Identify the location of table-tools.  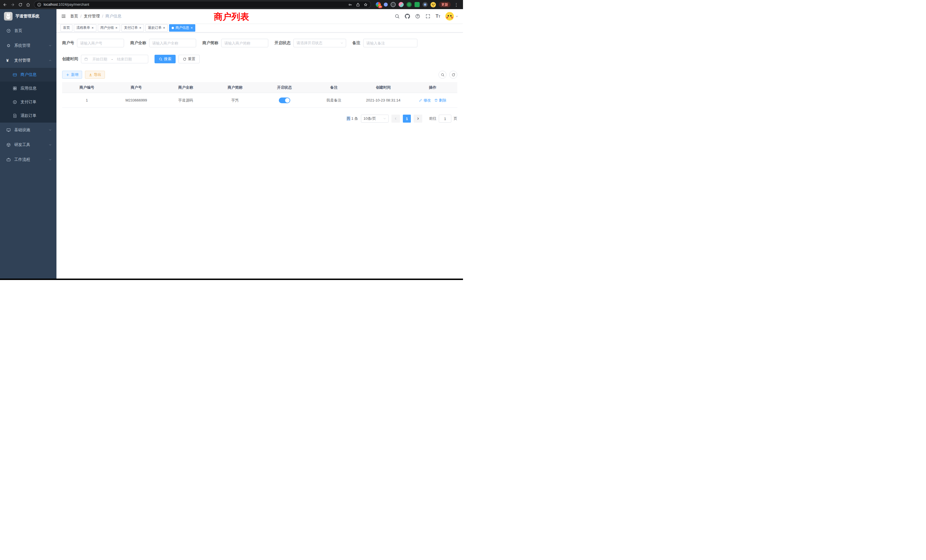
(448, 74).